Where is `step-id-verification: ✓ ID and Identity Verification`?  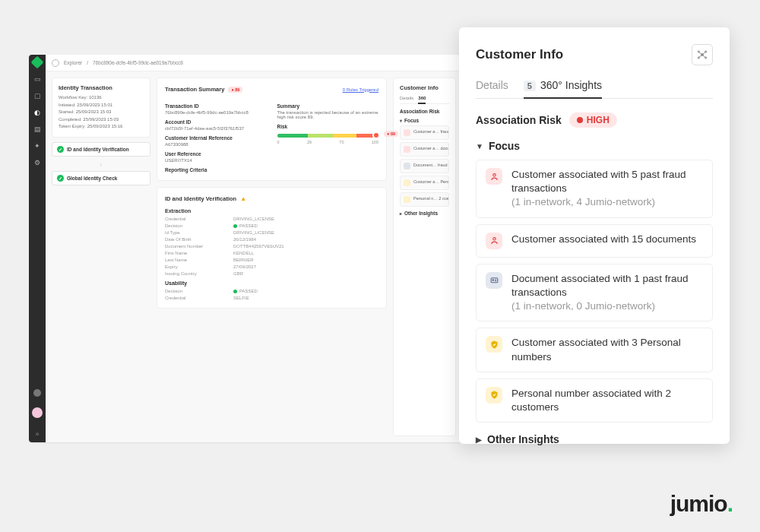 step-id-verification: ✓ ID and Identity Verification is located at coordinates (101, 149).